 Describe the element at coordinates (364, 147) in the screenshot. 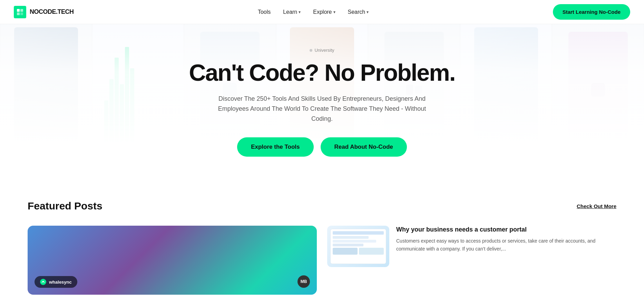

I see `read-about-nocode-button: Read About No-Code` at that location.